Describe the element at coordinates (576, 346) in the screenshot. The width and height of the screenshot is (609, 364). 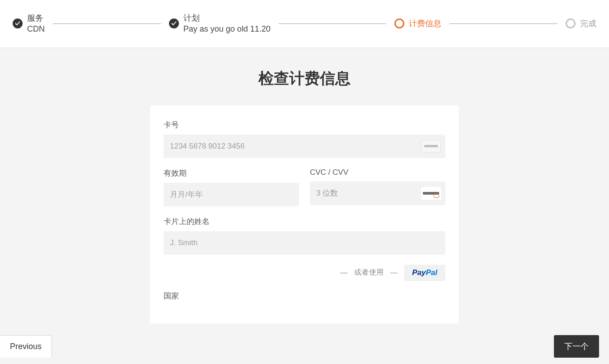
I see `next-button: 下一个` at that location.